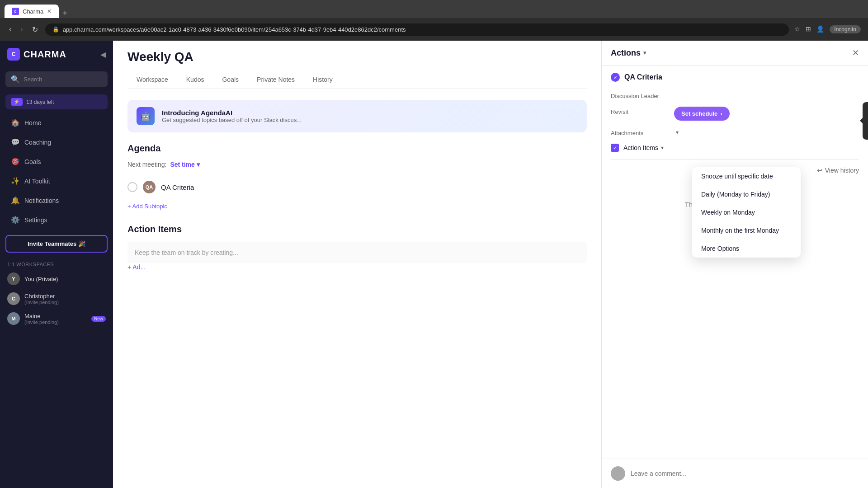 The image size is (868, 488). What do you see at coordinates (615, 77) in the screenshot?
I see `qa-criteria-check-icon: ✓` at bounding box center [615, 77].